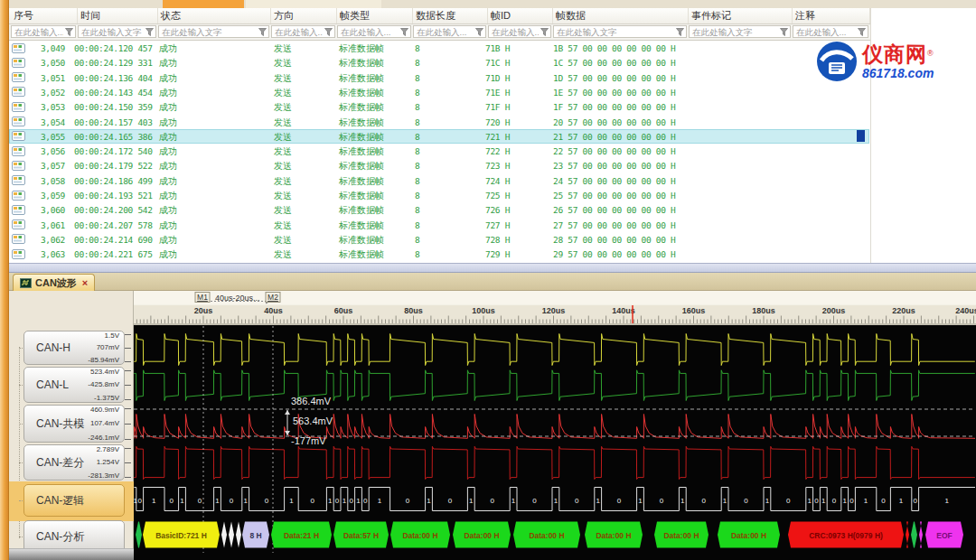  Describe the element at coordinates (215, 16) in the screenshot. I see `column-header-status: 状态` at that location.